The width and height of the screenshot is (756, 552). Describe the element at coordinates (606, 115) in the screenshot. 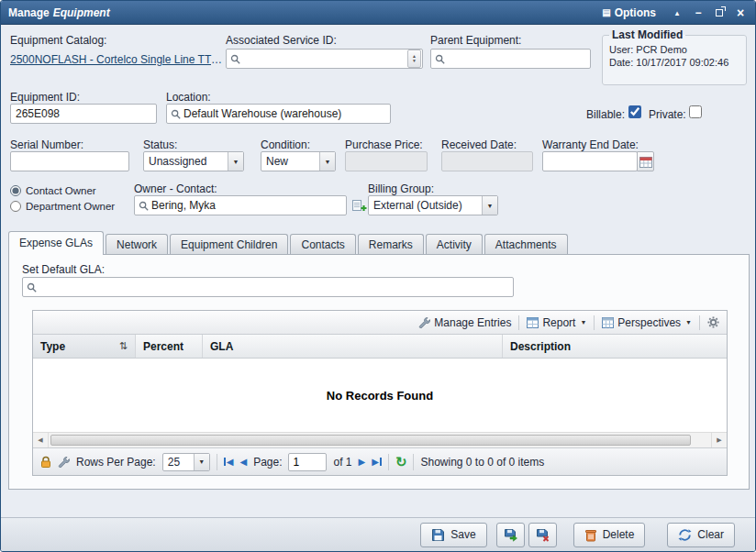

I see `billable-label: Billable:` at that location.